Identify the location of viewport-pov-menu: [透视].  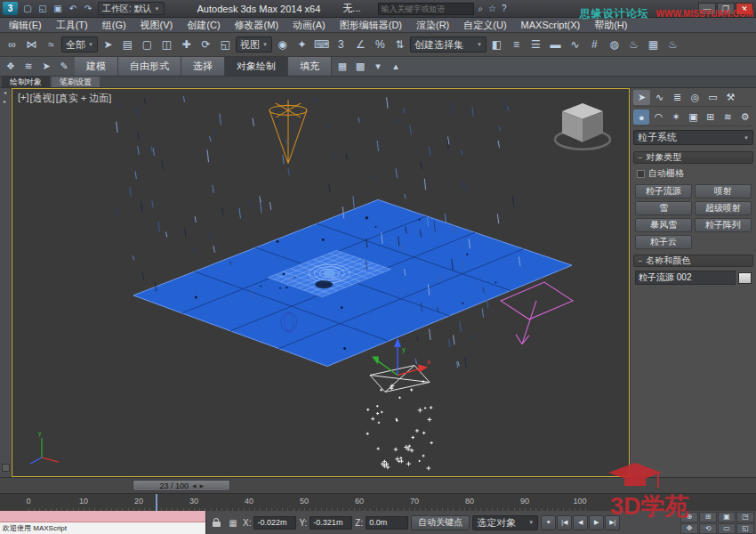
(43, 98).